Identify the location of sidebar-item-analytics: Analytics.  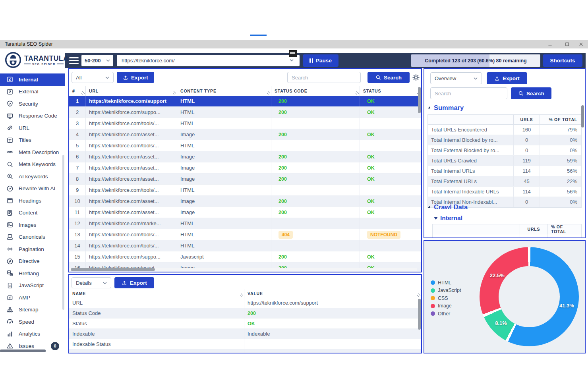
(33, 334).